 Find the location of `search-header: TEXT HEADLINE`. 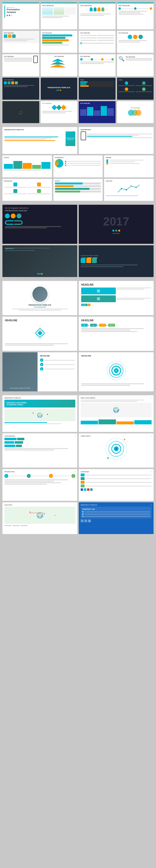

search-header: TEXT HEADLINE is located at coordinates (139, 57).